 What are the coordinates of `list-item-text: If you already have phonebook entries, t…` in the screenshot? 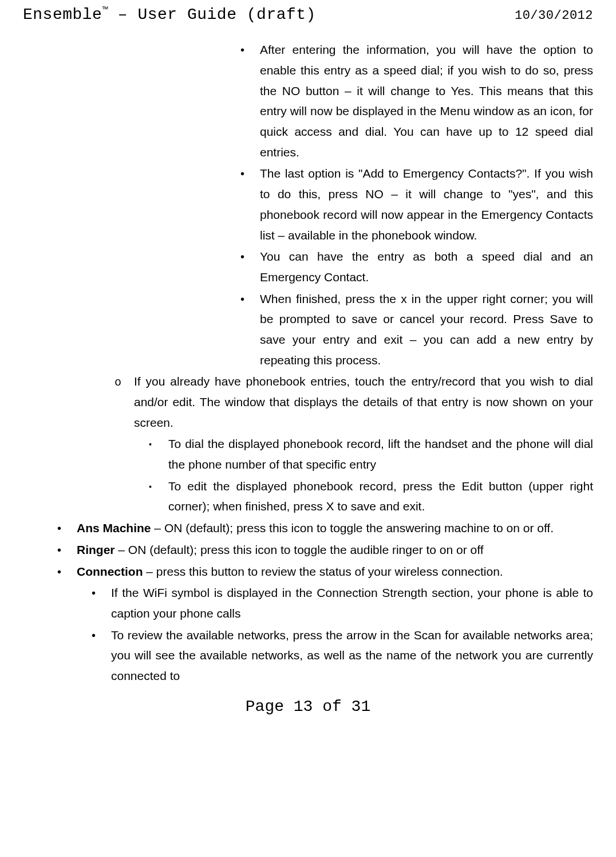 It's located at (364, 402).